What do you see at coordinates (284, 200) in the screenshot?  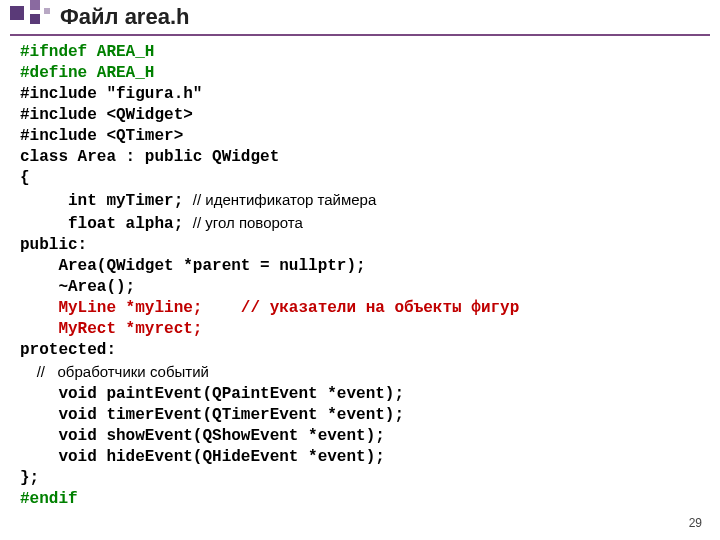 I see `code-comment: // идентификатор таймера` at bounding box center [284, 200].